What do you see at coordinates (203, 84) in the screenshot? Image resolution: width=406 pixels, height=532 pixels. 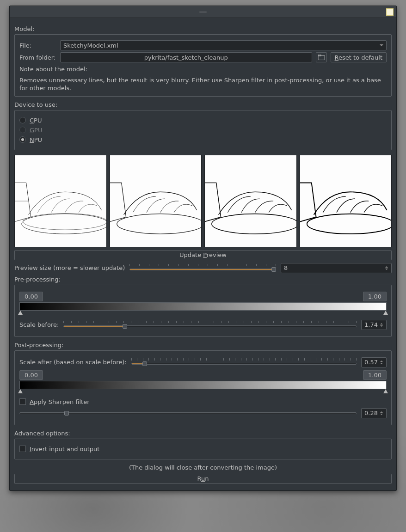 I see `note-text: Removes unnecessary lines, but the resul…` at bounding box center [203, 84].